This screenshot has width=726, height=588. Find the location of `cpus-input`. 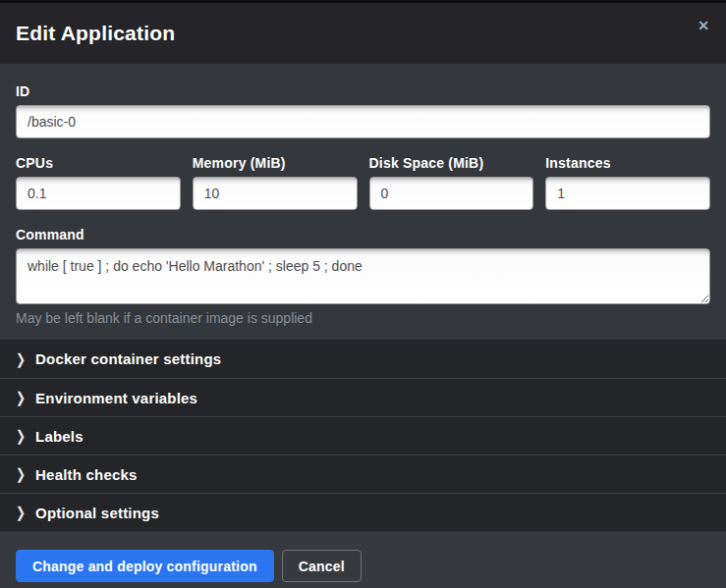

cpus-input is located at coordinates (98, 193).